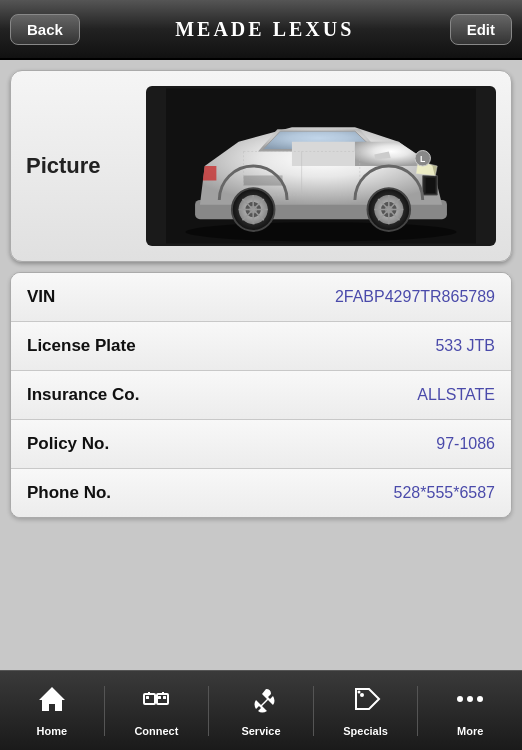  What do you see at coordinates (261, 710) in the screenshot?
I see `tab-service: Service` at bounding box center [261, 710].